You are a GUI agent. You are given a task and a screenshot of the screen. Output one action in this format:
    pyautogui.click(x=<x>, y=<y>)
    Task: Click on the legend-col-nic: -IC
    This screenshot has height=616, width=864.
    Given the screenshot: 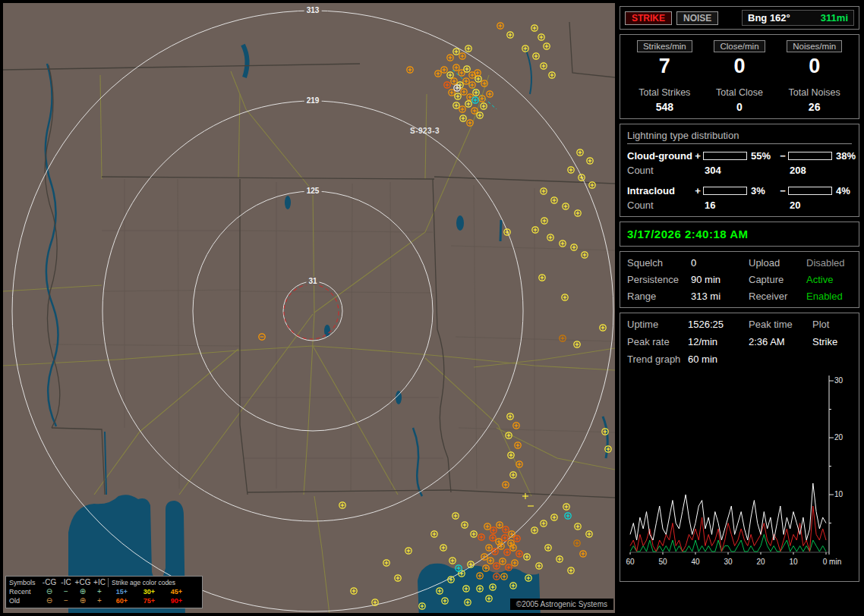 What is the action you would take?
    pyautogui.click(x=66, y=583)
    